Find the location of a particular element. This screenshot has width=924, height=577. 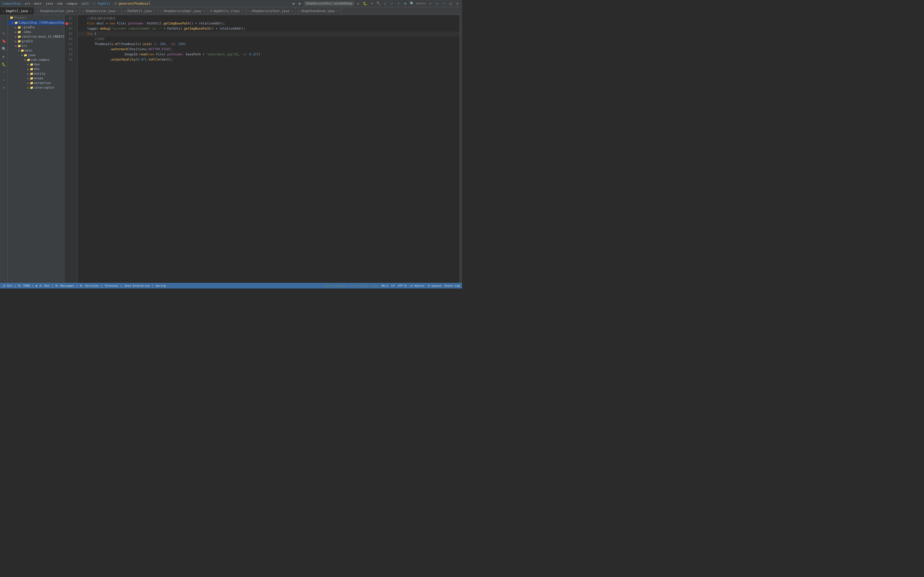

close-button: ✕ is located at coordinates (457, 4).